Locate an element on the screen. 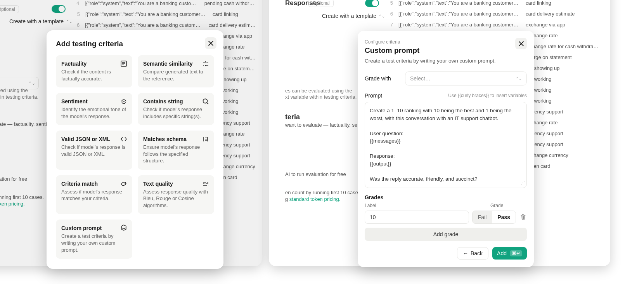  prompt-label: Prompt is located at coordinates (373, 96).